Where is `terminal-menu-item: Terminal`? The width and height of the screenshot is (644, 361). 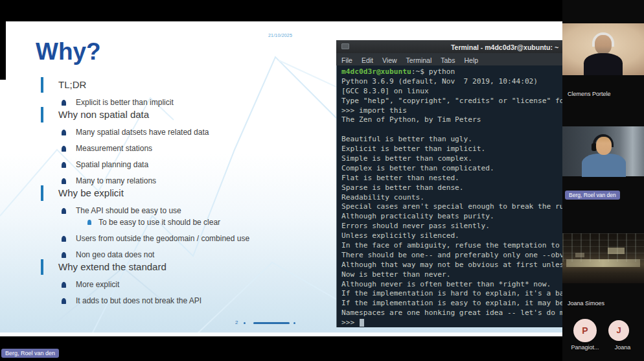 terminal-menu-item: Terminal is located at coordinates (419, 61).